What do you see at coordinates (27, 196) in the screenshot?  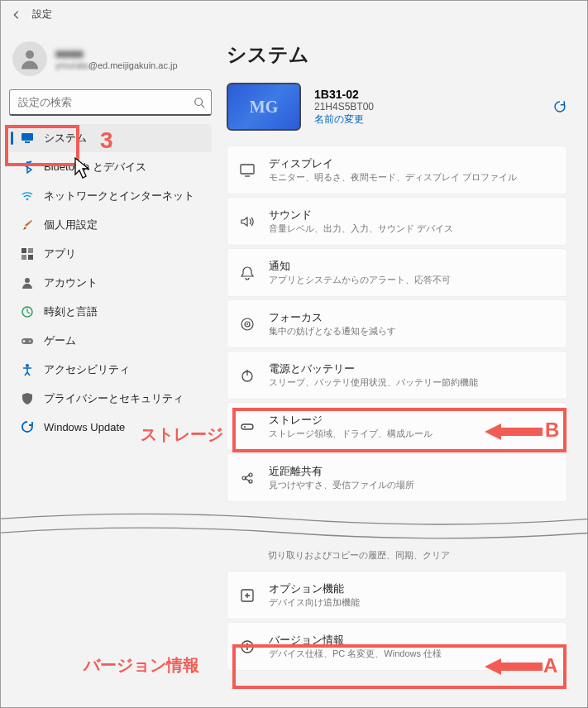 I see `wifi-icon` at bounding box center [27, 196].